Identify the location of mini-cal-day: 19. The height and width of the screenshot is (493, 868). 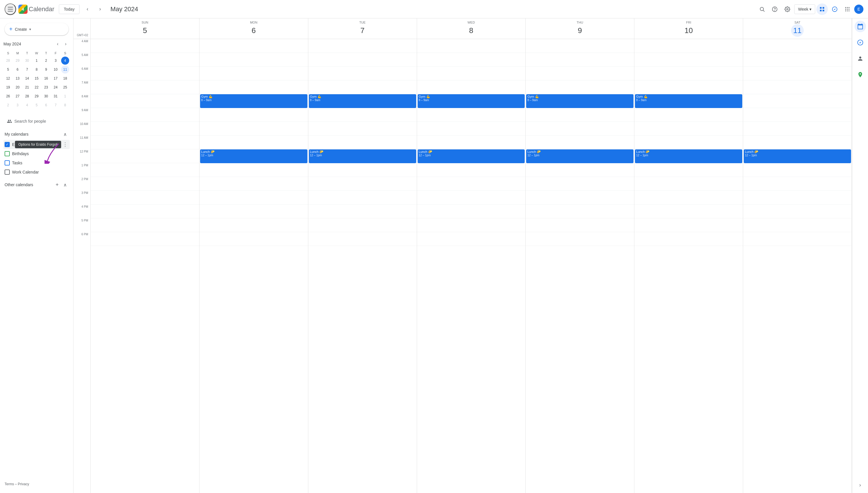
(8, 87).